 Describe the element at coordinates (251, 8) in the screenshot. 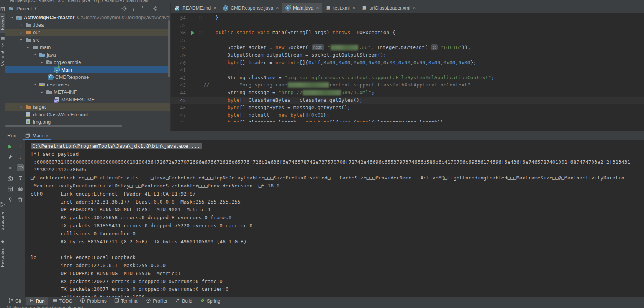

I see `tab-cmdresponse-java: CMDResponse.java×` at that location.